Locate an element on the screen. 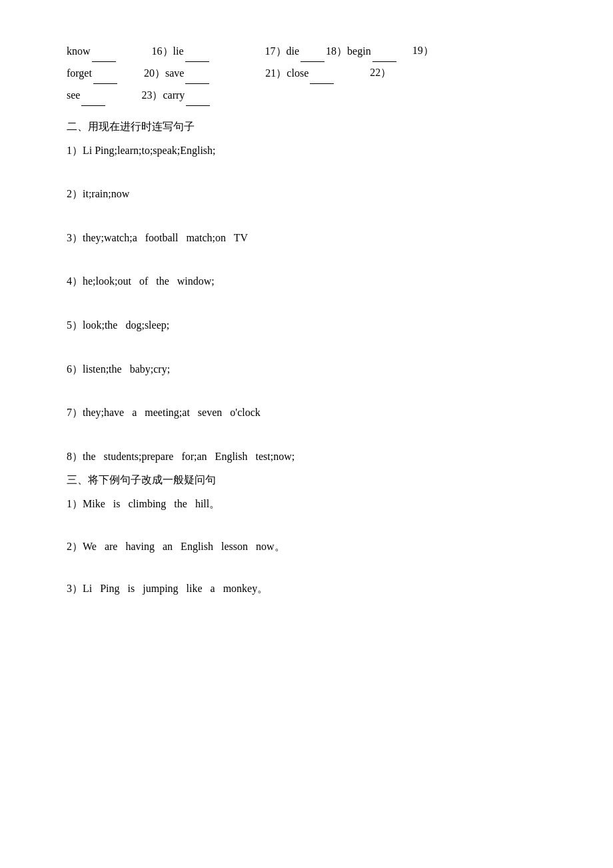  item-text: 1）Mike is climbing the hill。 is located at coordinates (143, 504).